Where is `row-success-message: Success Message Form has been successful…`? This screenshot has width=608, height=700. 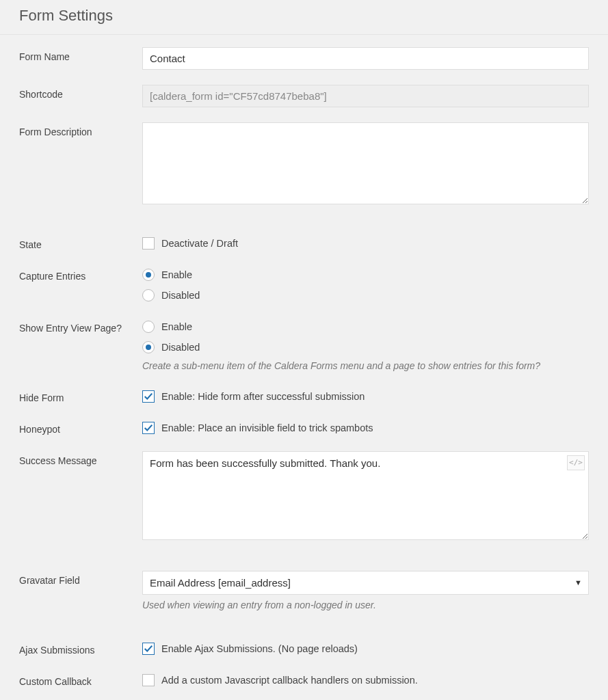
row-success-message: Success Message Form has been successful… is located at coordinates (304, 496).